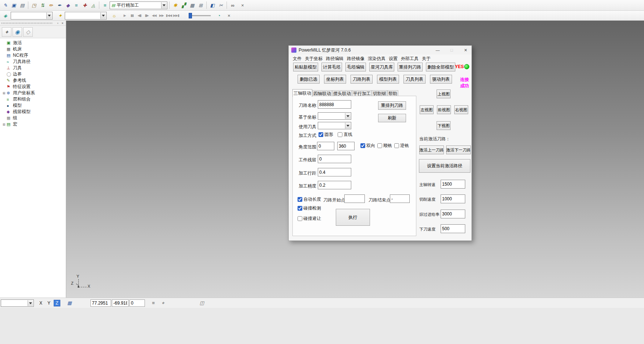 The height and width of the screenshot is (344, 644). Describe the element at coordinates (175, 5) in the screenshot. I see `toolbox-icon: ✱` at that location.